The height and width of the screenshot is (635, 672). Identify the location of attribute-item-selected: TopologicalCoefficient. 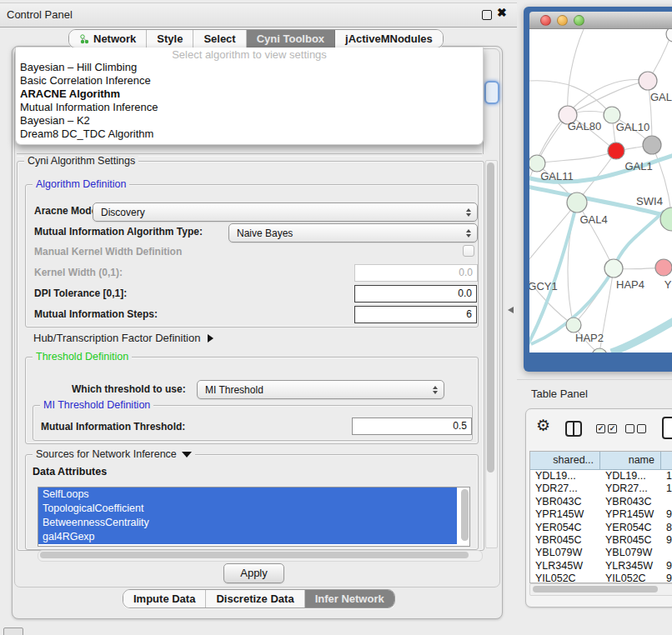
(248, 508).